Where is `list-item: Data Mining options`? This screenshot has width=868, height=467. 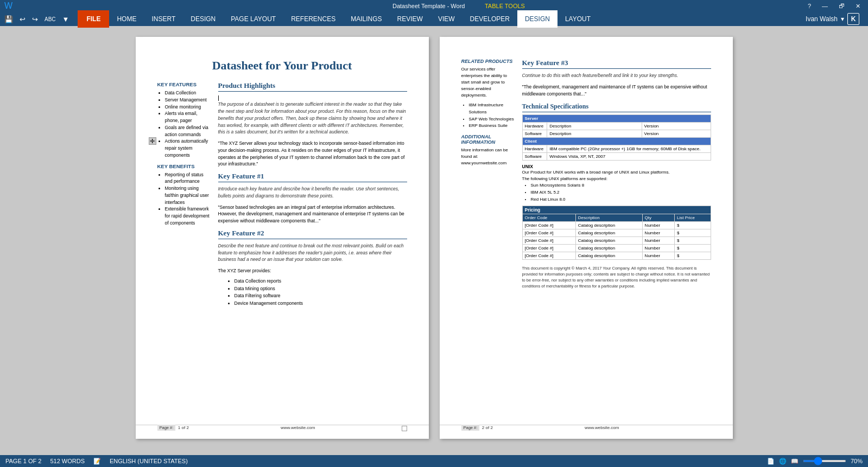 list-item: Data Mining options is located at coordinates (321, 289).